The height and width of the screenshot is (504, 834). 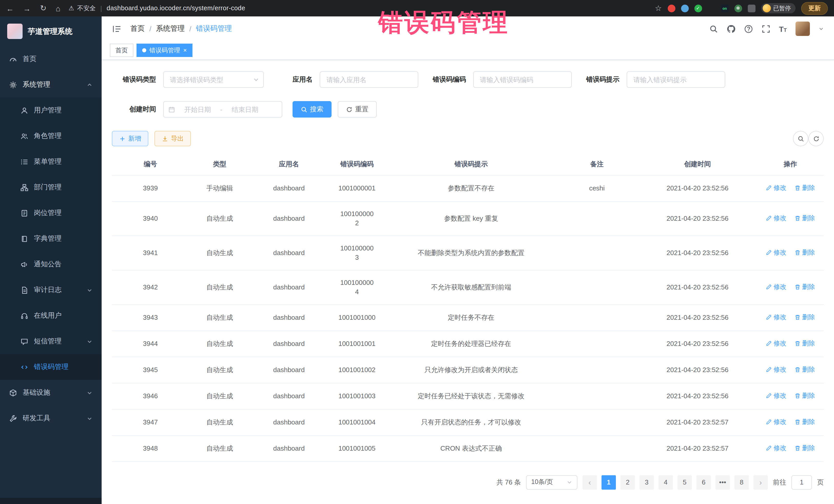 I want to click on add-button: 新增, so click(x=130, y=139).